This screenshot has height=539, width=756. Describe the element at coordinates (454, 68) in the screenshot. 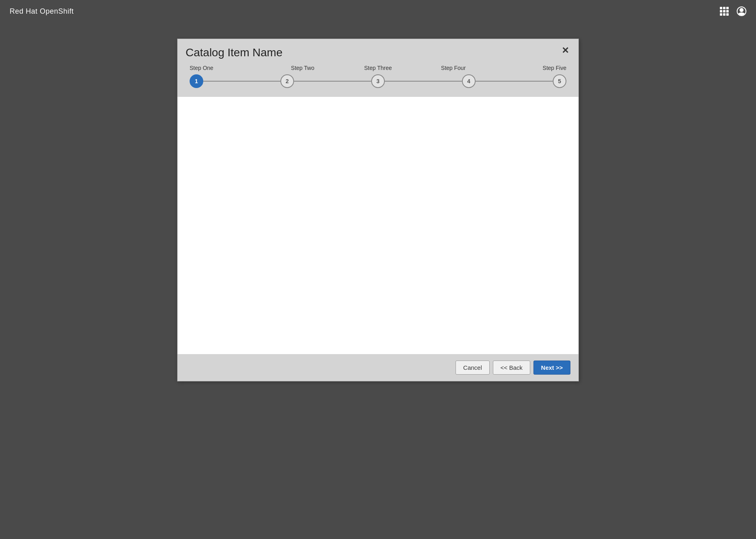

I see `step-four-label: Step Four` at that location.